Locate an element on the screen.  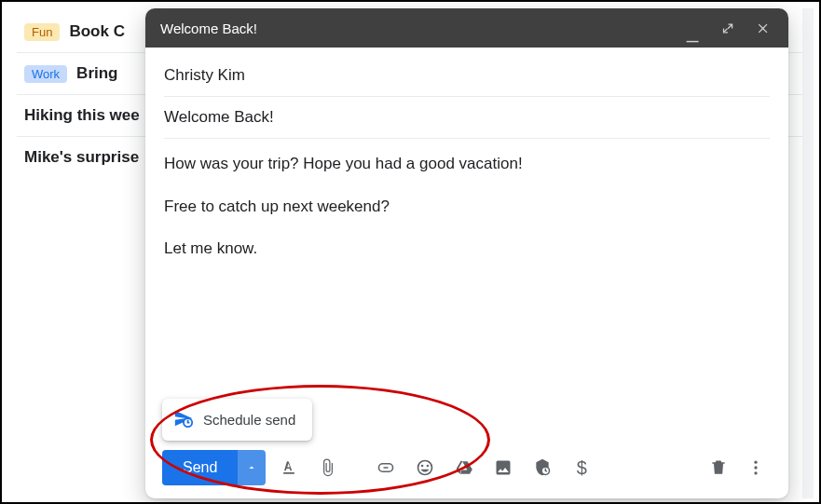
image-icon is located at coordinates (503, 468).